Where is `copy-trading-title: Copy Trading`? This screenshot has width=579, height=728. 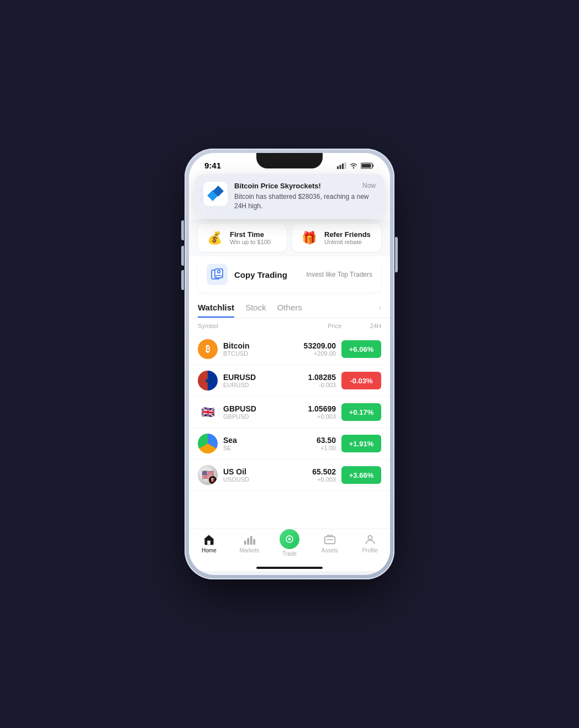
copy-trading-title: Copy Trading is located at coordinates (267, 275).